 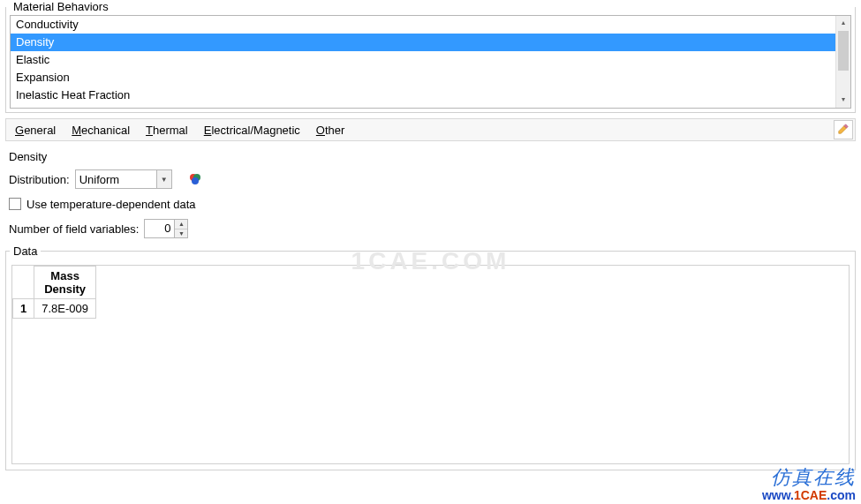 What do you see at coordinates (65, 290) in the screenshot?
I see `col-header-line2: Density` at bounding box center [65, 290].